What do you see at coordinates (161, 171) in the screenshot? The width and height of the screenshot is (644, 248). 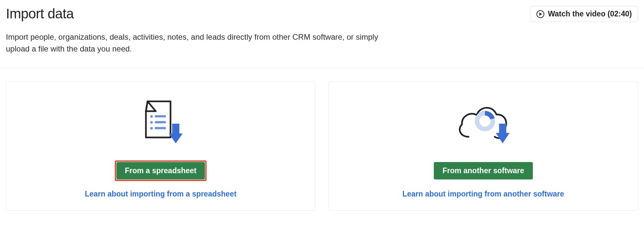 I see `highlight-outline: From a spreadsheet` at bounding box center [161, 171].